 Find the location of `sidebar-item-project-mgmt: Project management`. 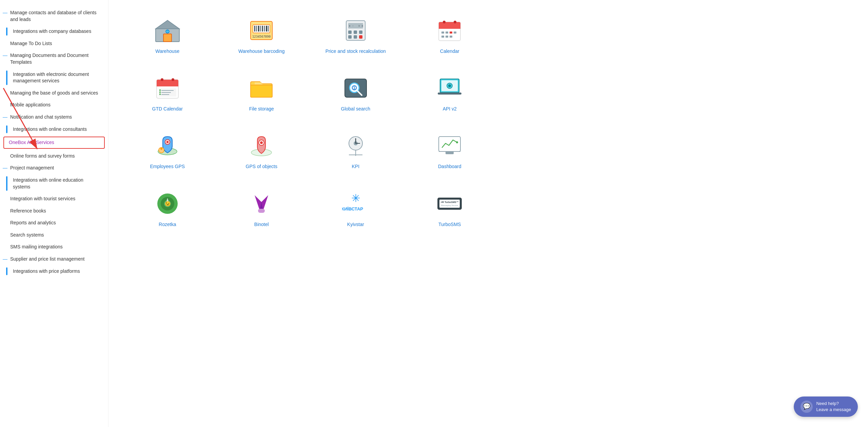

sidebar-item-project-mgmt: Project management is located at coordinates (54, 168).